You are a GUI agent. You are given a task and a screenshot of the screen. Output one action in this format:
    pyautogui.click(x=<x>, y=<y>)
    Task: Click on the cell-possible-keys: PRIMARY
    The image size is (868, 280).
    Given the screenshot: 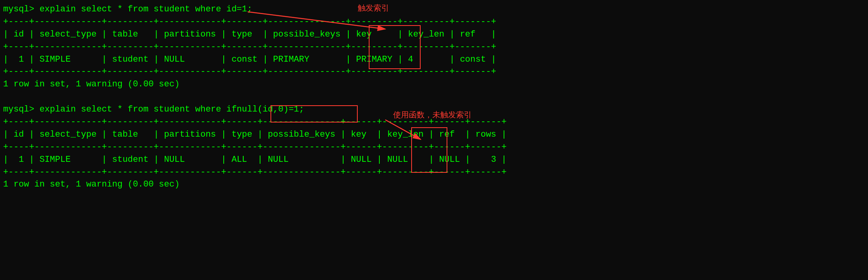 What is the action you would take?
    pyautogui.click(x=291, y=60)
    